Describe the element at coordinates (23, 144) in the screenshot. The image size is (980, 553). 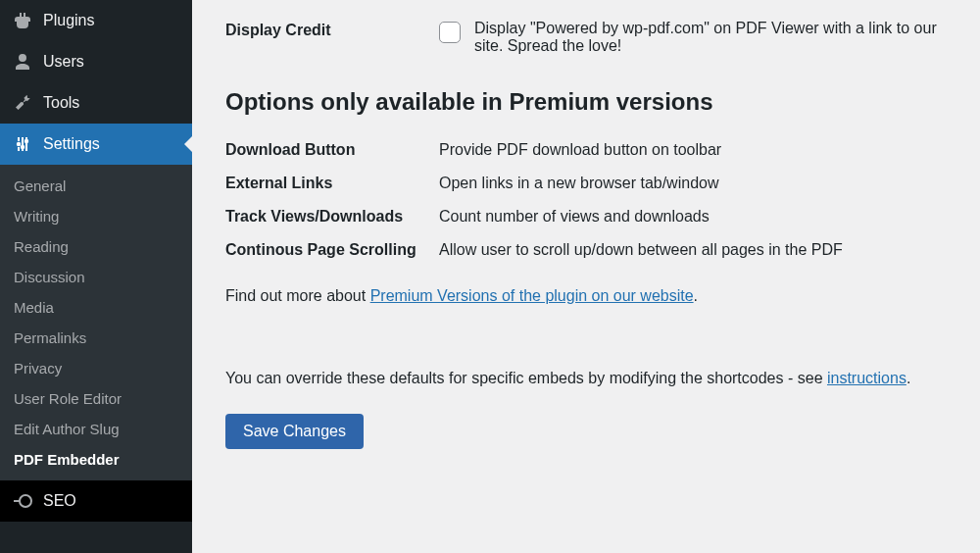
I see `settings-icon` at that location.